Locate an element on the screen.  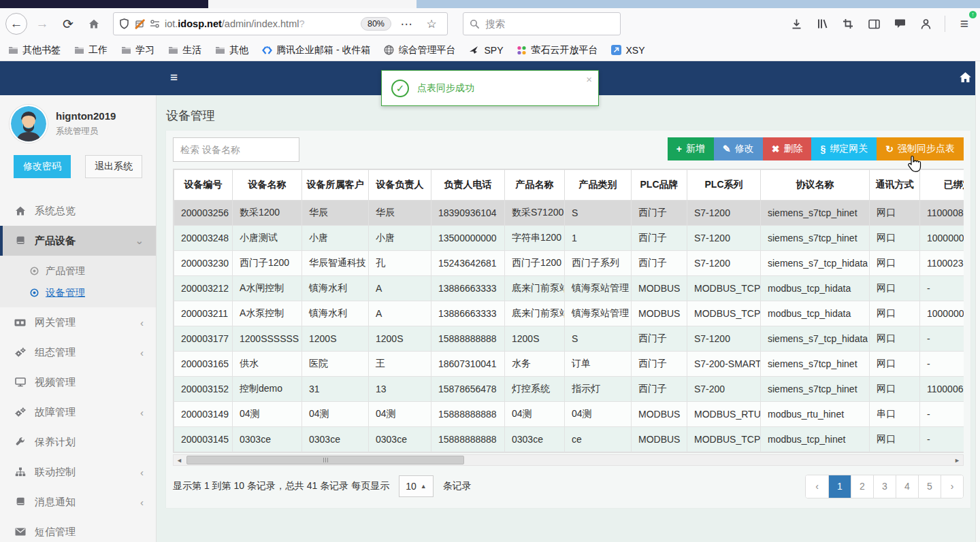
table-cell: 04测 is located at coordinates (267, 415).